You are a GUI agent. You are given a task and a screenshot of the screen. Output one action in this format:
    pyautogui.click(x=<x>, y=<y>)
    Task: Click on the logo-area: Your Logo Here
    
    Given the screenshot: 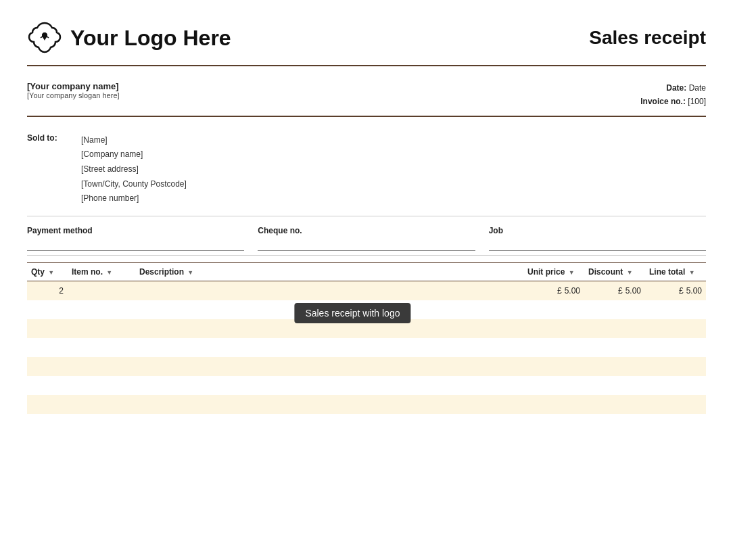 What is the action you would take?
    pyautogui.click(x=129, y=38)
    